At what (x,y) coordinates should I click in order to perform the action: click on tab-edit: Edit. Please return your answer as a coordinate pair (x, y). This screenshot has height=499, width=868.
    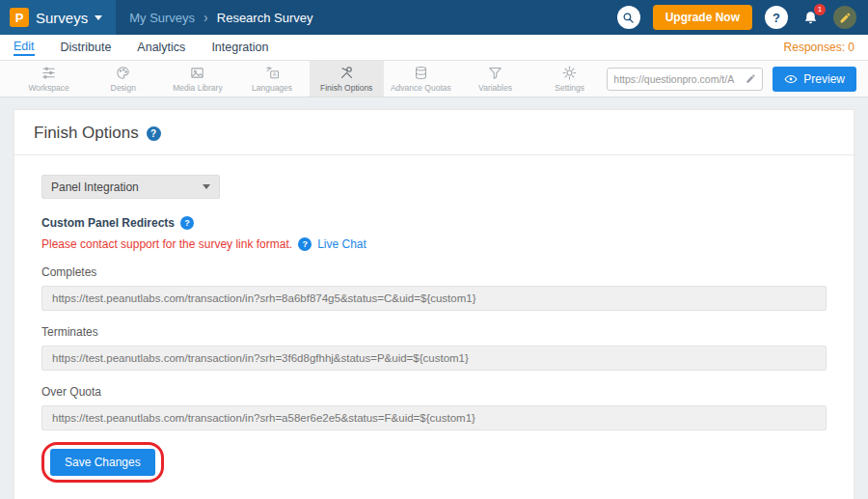
    Looking at the image, I should click on (24, 48).